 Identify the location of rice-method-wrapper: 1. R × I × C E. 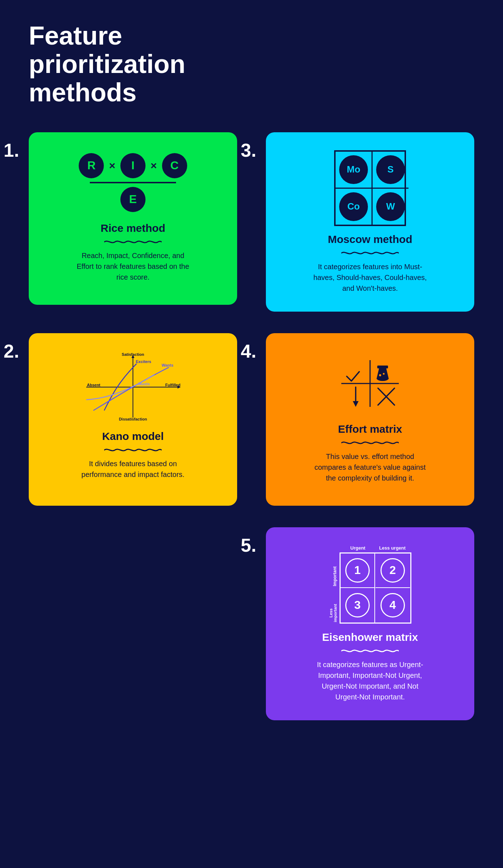
(133, 222).